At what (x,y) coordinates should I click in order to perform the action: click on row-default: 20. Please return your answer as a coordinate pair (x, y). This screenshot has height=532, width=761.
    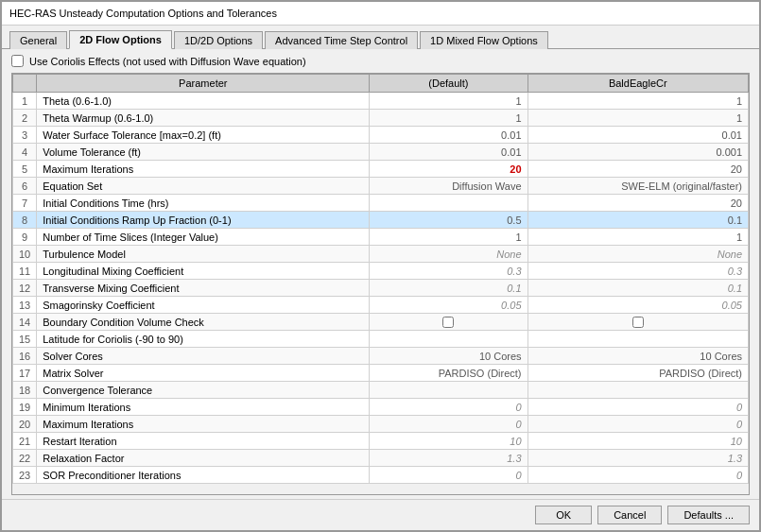
    Looking at the image, I should click on (448, 169).